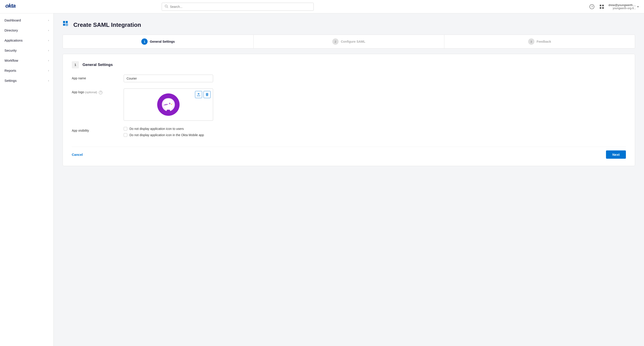  Describe the element at coordinates (27, 40) in the screenshot. I see `sidebar-item-applications: Applications ›` at that location.